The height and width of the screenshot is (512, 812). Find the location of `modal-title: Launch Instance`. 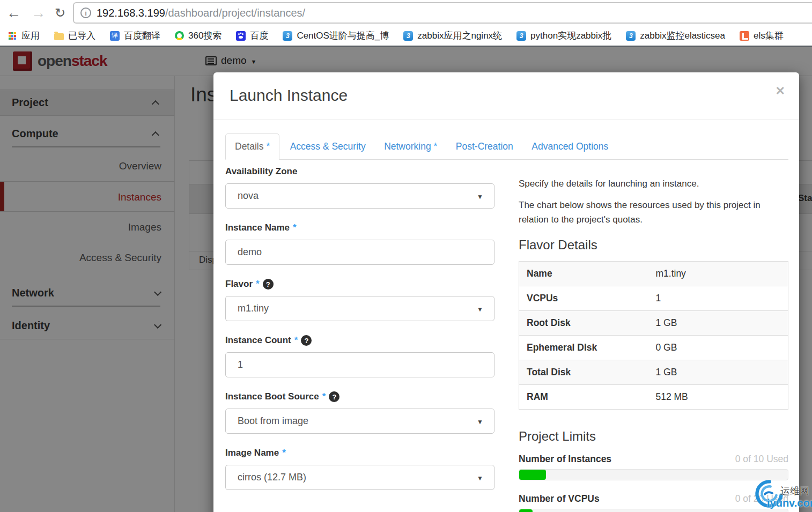

modal-title: Launch Instance is located at coordinates (506, 95).